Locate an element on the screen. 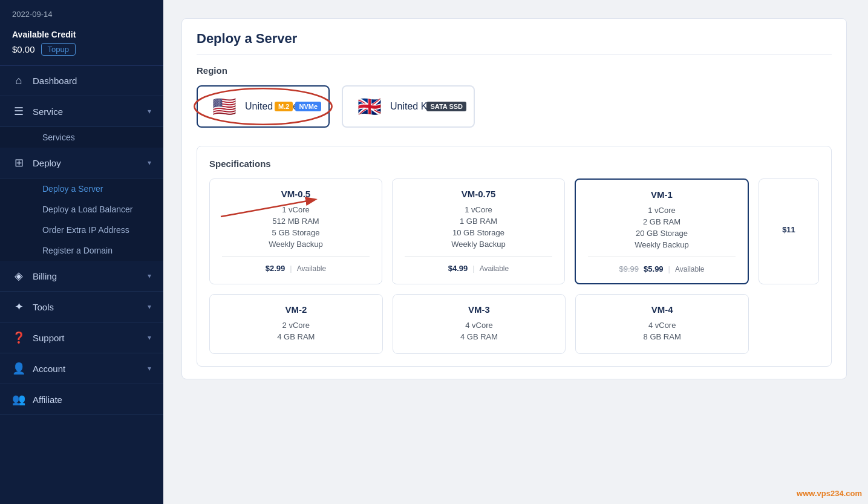 Image resolution: width=868 pixels, height=504 pixels. vm075-backup: Weekly Backup is located at coordinates (478, 244).